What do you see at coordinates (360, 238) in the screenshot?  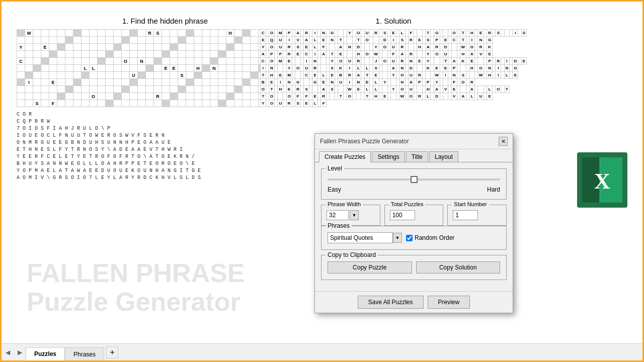 I see `phrases-select: Spiritual Quotes` at bounding box center [360, 238].